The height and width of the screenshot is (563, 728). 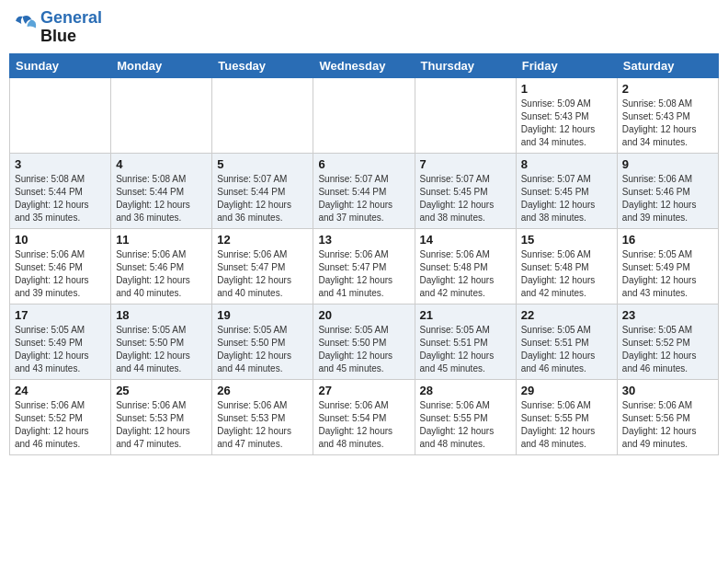 I want to click on day-number: 12, so click(x=263, y=239).